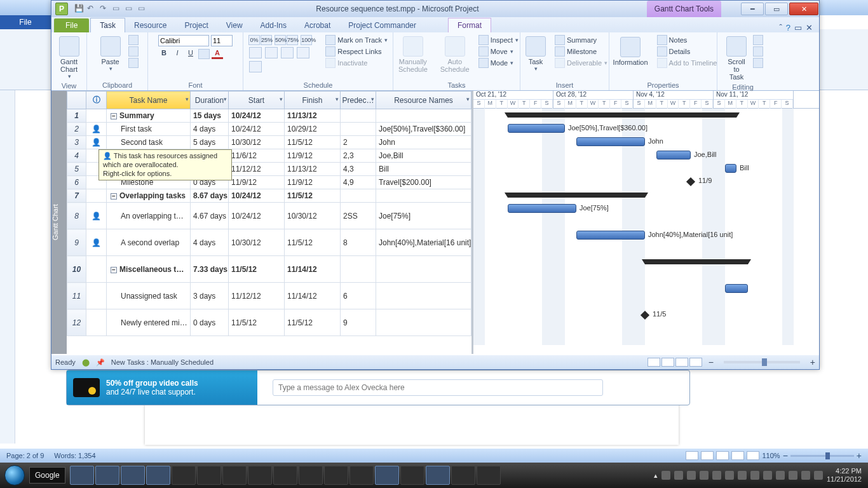 This screenshot has width=868, height=488. What do you see at coordinates (611, 142) in the screenshot?
I see `taskbar: John` at bounding box center [611, 142].